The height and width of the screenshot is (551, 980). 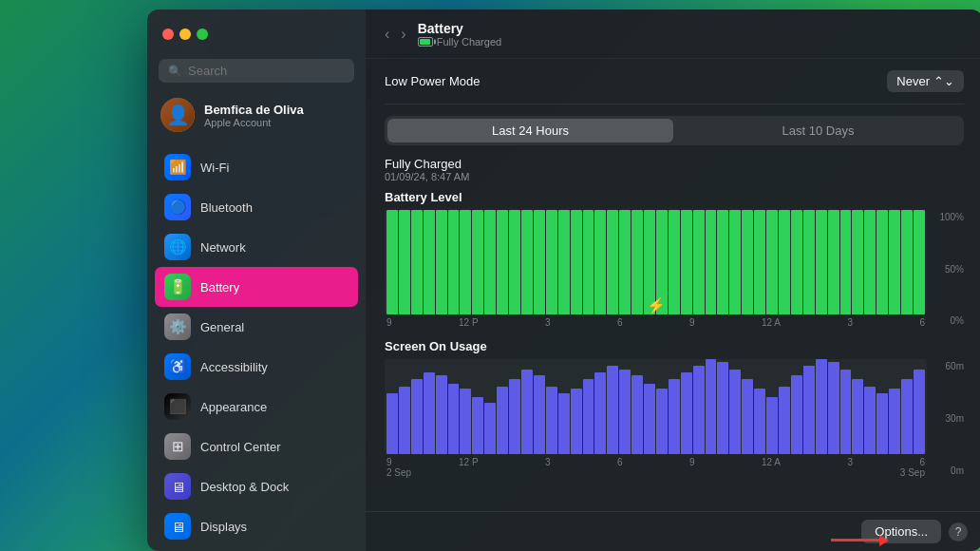 I want to click on page-subtitle-text: Fully Charged, so click(x=469, y=42).